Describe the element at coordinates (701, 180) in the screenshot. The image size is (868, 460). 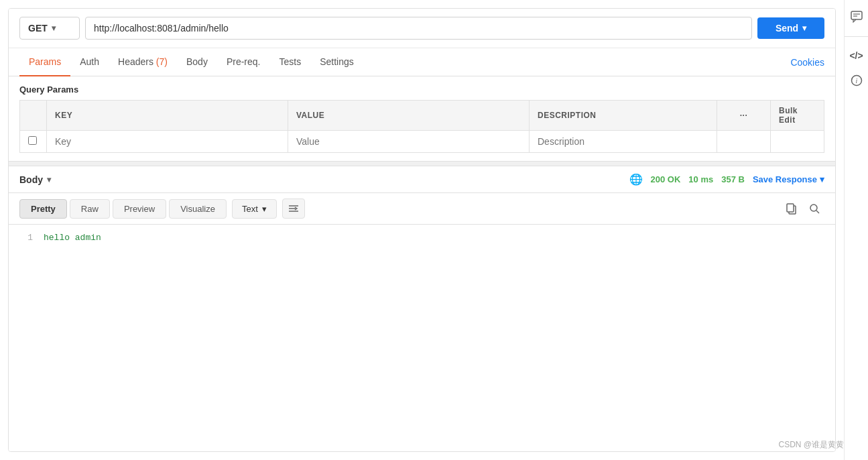
I see `response-time: 10 ms` at that location.